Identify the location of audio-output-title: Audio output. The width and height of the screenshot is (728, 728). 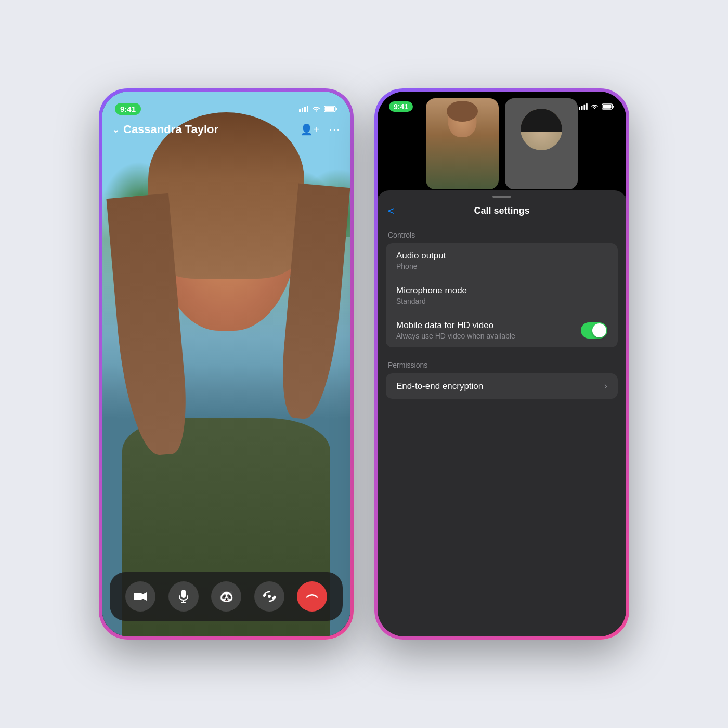
(421, 256).